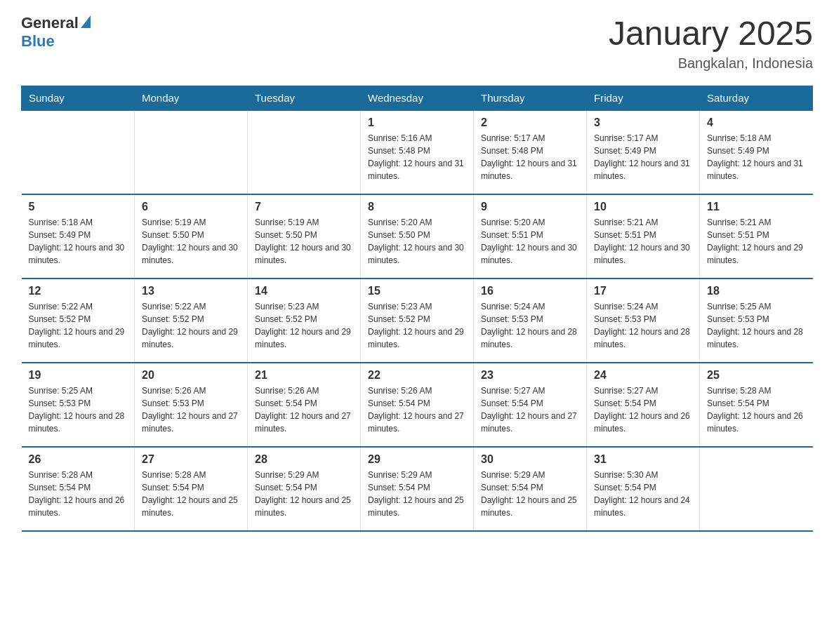 The width and height of the screenshot is (834, 644). What do you see at coordinates (38, 41) in the screenshot?
I see `logo-second-line: Blue` at bounding box center [38, 41].